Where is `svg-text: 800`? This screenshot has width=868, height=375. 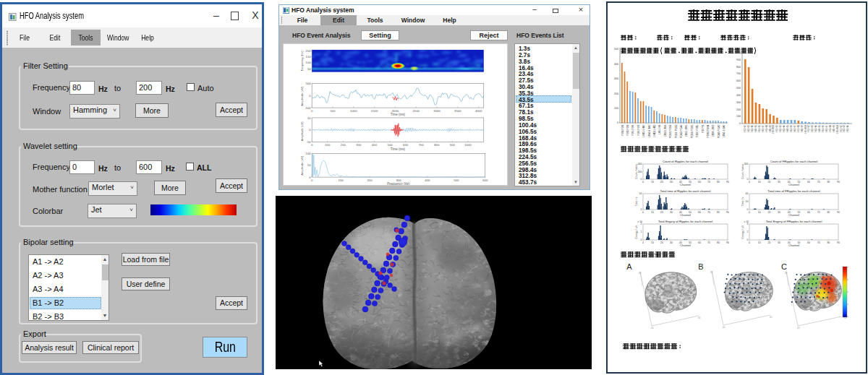 svg-text: 800 is located at coordinates (739, 67).